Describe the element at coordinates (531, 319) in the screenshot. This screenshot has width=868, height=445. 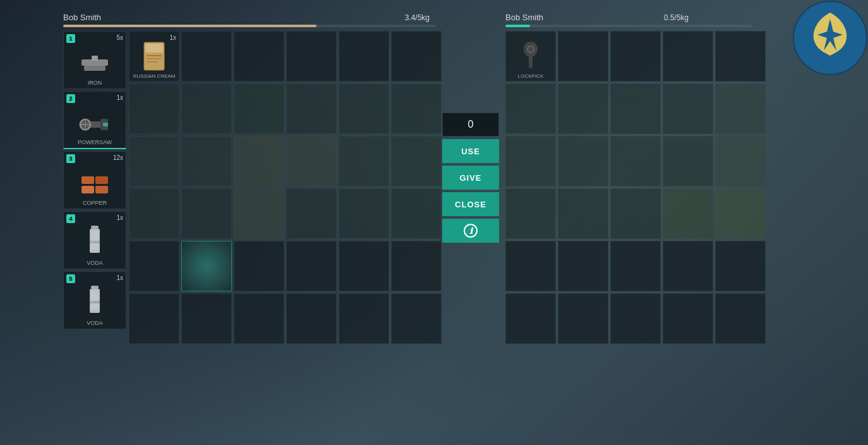
I see `right-r6c1` at that location.